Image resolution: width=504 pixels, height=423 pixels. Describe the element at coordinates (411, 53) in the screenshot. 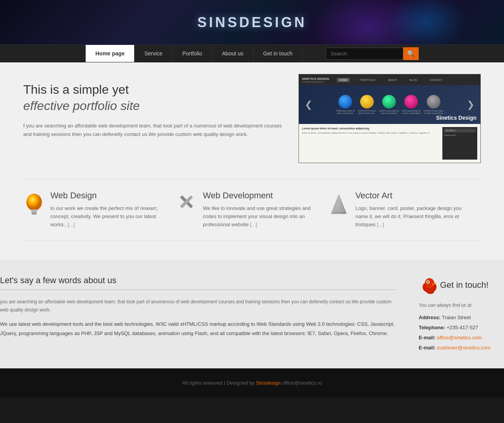

I see `search-icon: 🔍` at that location.